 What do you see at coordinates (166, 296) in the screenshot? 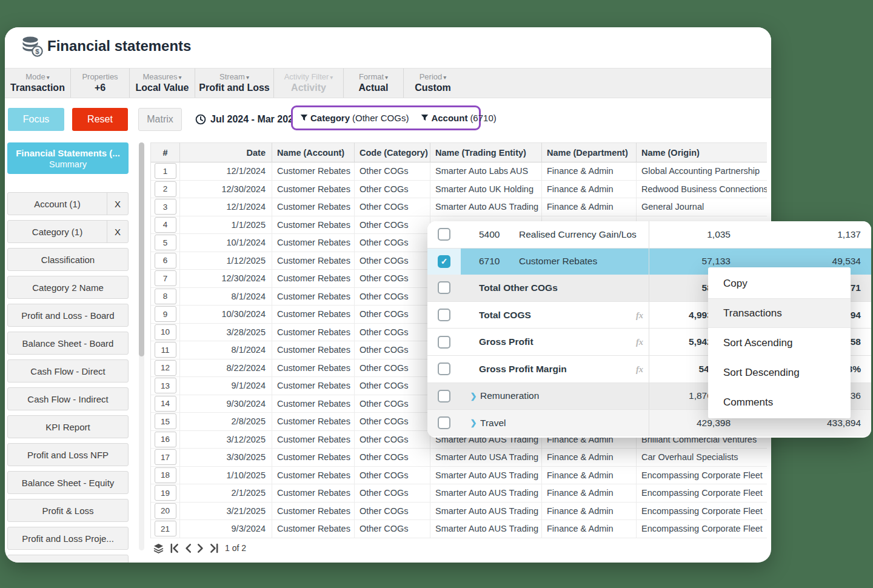
I see `row-number: 8` at bounding box center [166, 296].